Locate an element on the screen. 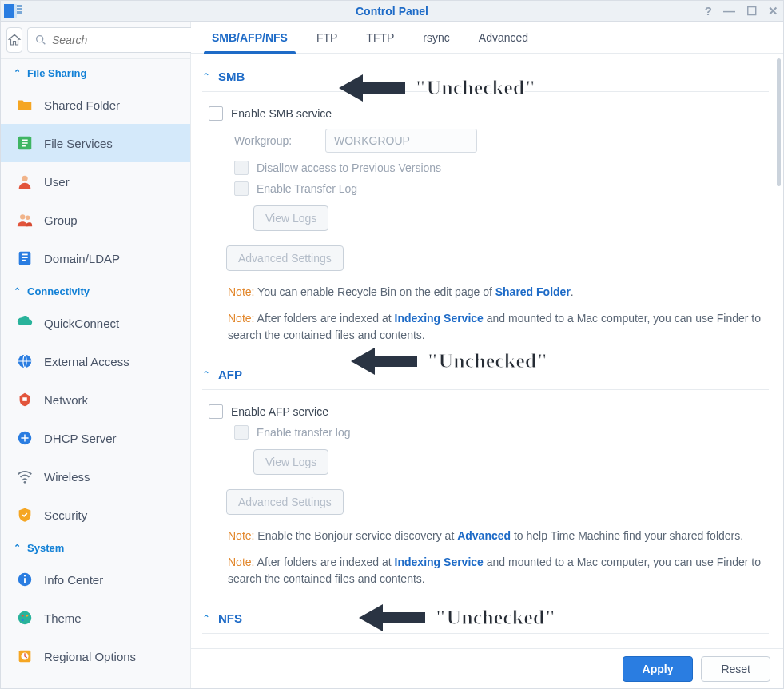 This screenshot has height=689, width=784. apply-button: Apply is located at coordinates (659, 669).